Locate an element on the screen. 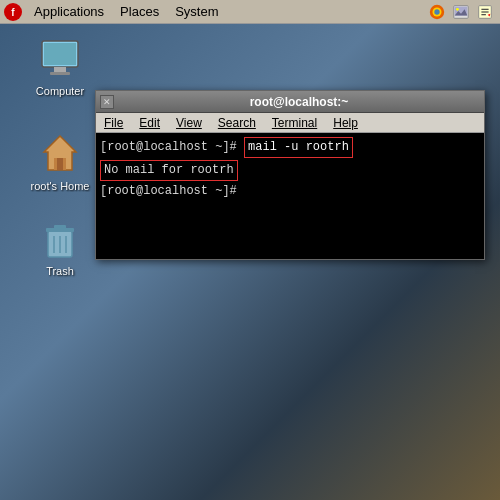 The width and height of the screenshot is (500, 500). desktop-icon-home: root's Home is located at coordinates (60, 161).